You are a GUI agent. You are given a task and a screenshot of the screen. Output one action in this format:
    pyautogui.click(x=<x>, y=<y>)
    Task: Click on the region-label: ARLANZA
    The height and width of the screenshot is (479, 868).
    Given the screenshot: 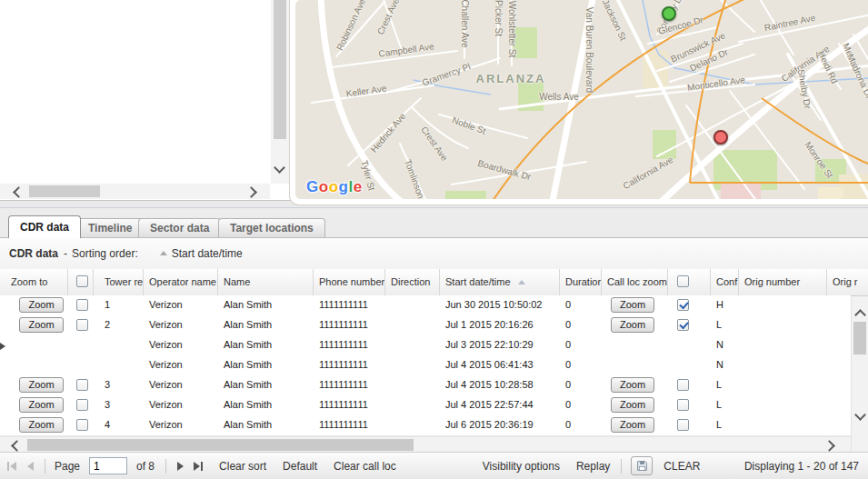 What is the action you would take?
    pyautogui.click(x=511, y=78)
    